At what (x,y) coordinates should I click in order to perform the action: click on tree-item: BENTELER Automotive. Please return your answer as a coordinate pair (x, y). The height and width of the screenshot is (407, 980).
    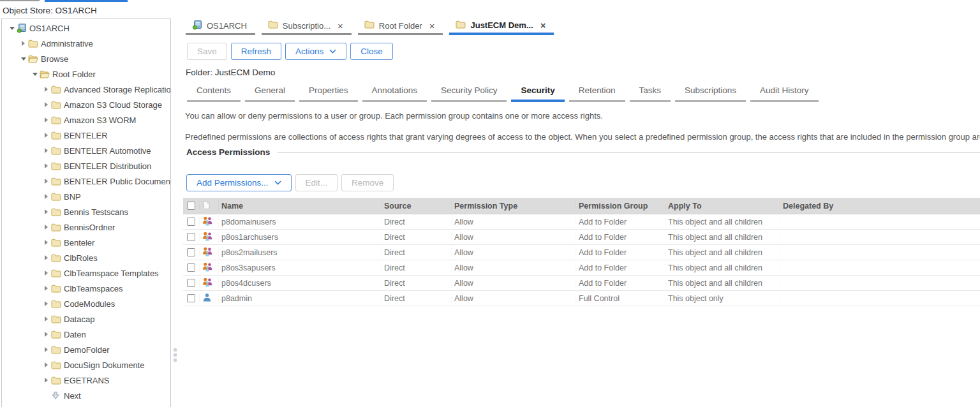
    Looking at the image, I should click on (86, 151).